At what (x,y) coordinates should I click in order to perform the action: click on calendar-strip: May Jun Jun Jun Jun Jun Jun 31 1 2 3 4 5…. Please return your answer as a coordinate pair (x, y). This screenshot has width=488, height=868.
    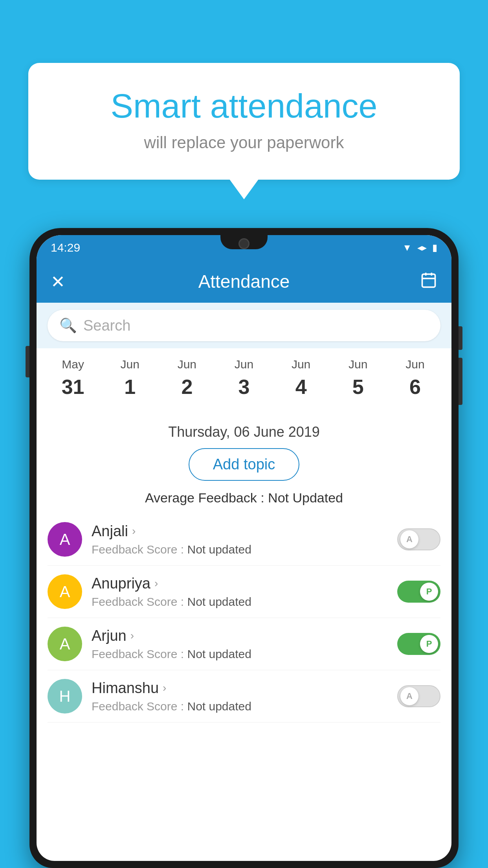
    Looking at the image, I should click on (244, 379).